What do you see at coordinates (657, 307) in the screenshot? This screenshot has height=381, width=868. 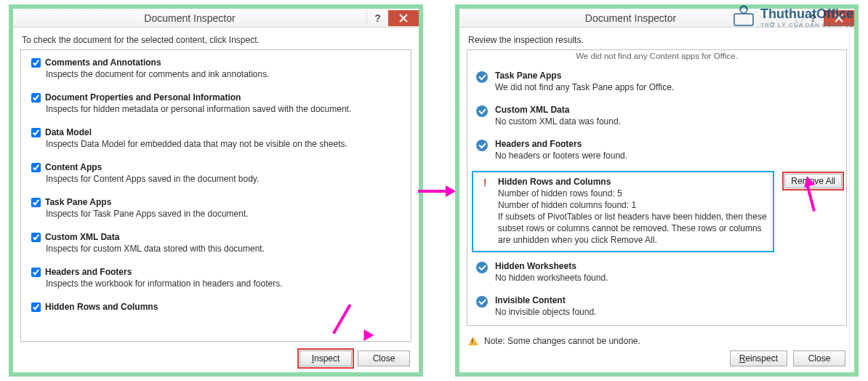 I see `result-item: Invisible ContentNo invisible objects fo…` at bounding box center [657, 307].